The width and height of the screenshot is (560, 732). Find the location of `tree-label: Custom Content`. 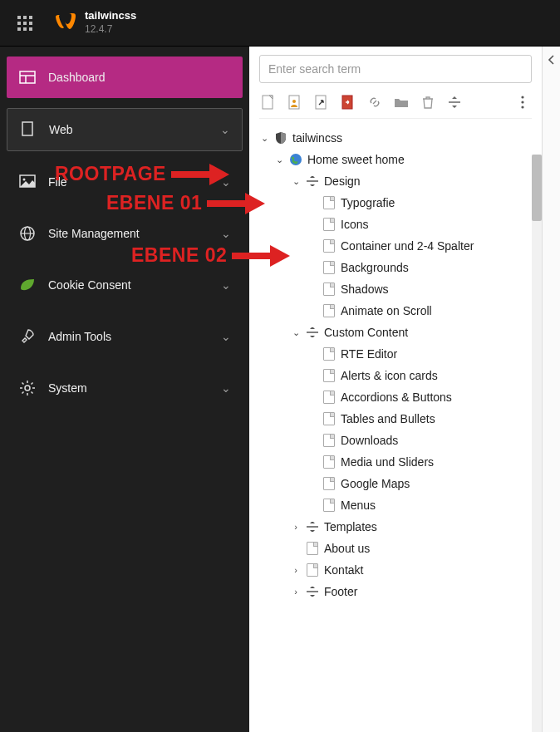

tree-label: Custom Content is located at coordinates (366, 332).